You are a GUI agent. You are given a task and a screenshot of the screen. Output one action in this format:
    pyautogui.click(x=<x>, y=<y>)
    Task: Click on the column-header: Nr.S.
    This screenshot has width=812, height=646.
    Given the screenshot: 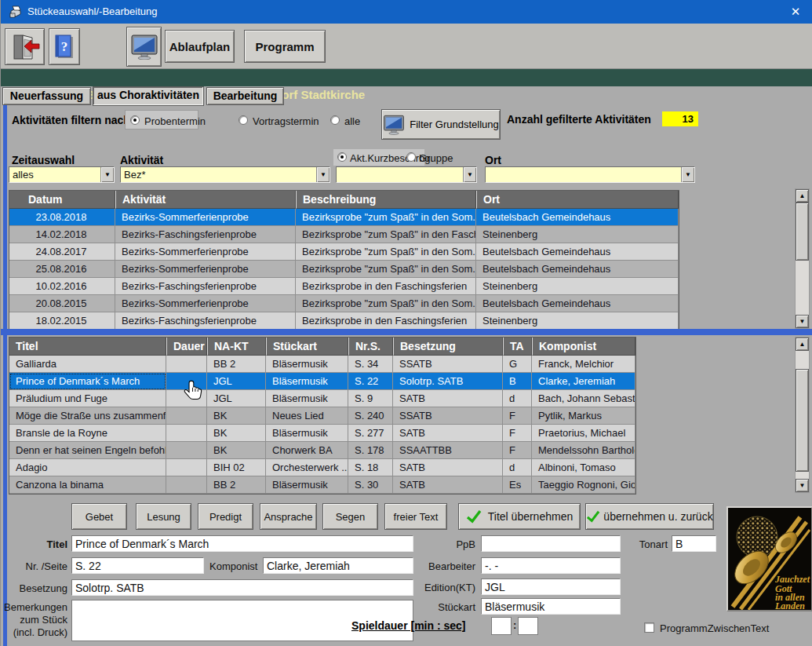 What is the action you would take?
    pyautogui.click(x=370, y=347)
    